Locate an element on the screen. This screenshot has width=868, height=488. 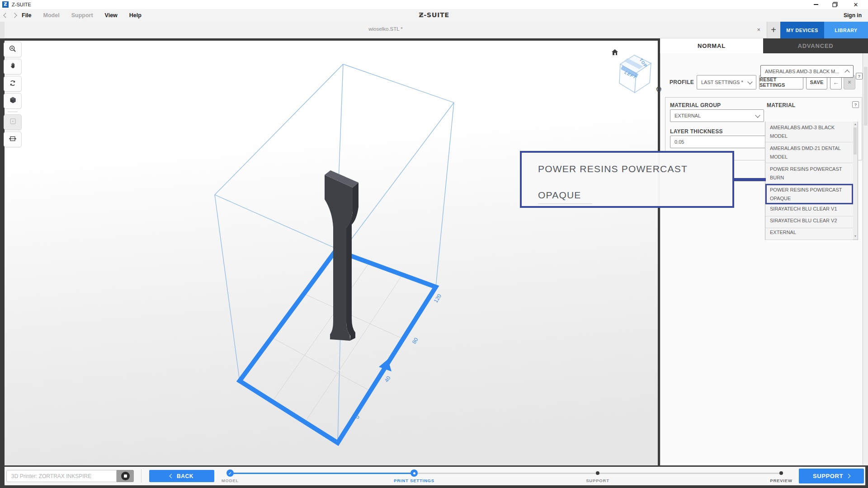
svg-text: 40 is located at coordinates (388, 380).